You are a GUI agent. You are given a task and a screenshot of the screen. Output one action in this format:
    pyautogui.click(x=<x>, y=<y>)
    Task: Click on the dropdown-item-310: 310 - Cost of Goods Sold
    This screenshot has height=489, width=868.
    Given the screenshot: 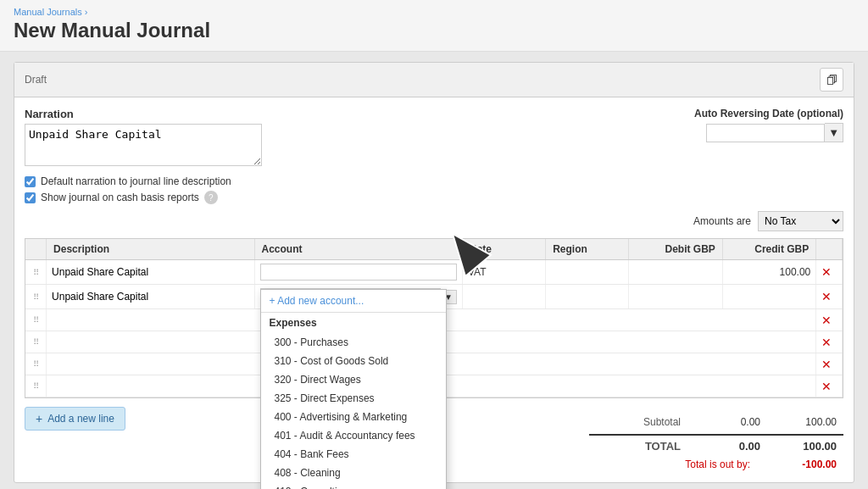 What is the action you would take?
    pyautogui.click(x=353, y=361)
    